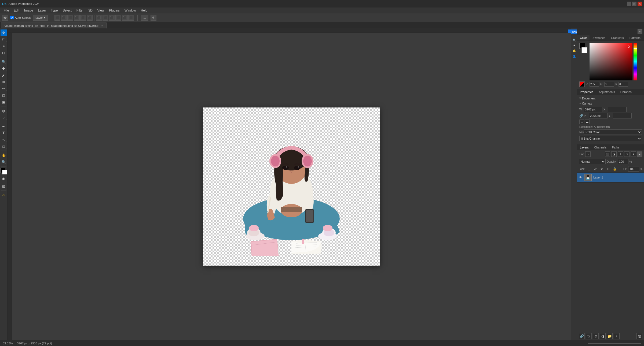 The image size is (644, 346). I want to click on menu-view: View, so click(101, 10).